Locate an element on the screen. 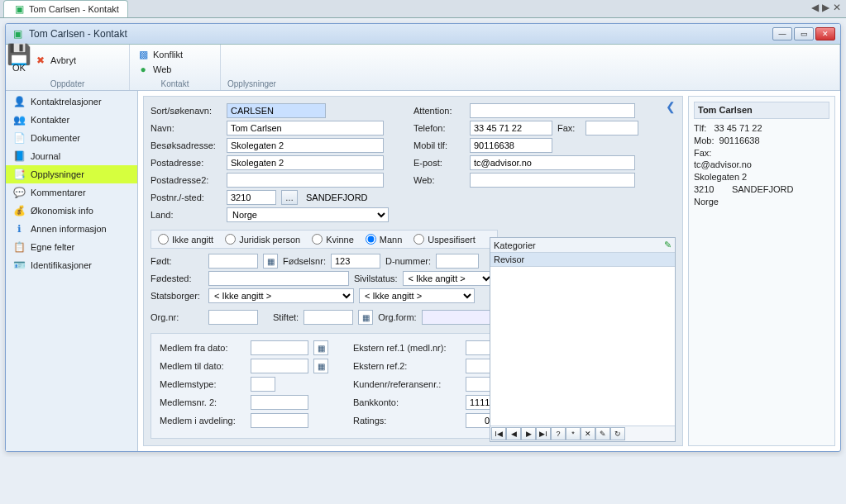 This screenshot has width=846, height=504. avbryt-label: Avbryt is located at coordinates (63, 60).